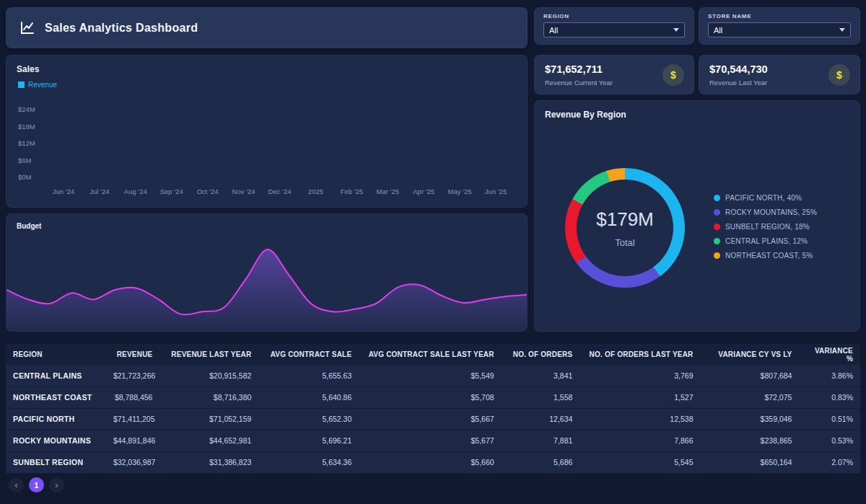 This screenshot has width=866, height=504. I want to click on value-cell: $21,723,266, so click(133, 376).